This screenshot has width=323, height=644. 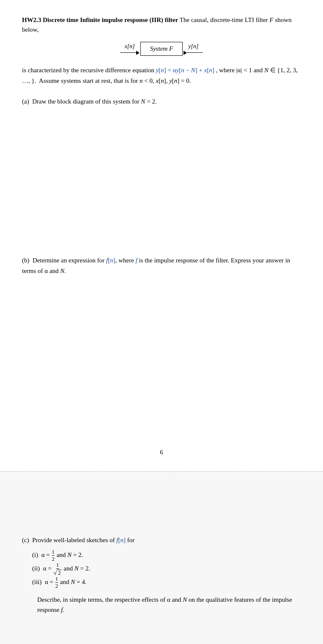 I want to click on subpart-ii-label: (ii), so click(x=36, y=568).